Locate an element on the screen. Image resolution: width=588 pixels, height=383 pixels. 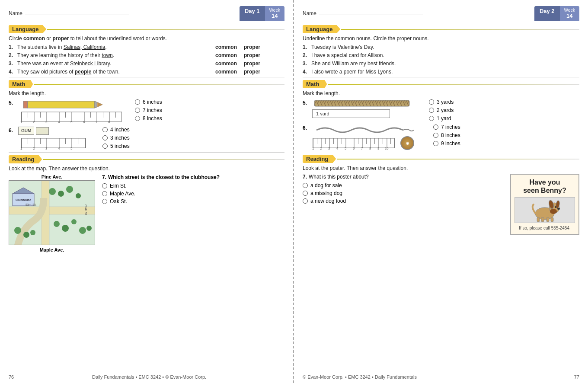
radio-4inches: 4 inches is located at coordinates (116, 130).